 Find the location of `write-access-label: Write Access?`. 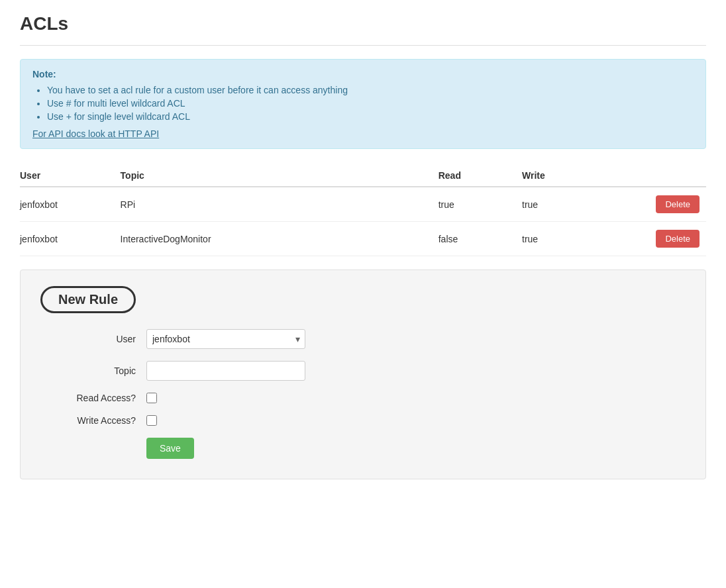

write-access-label: Write Access? is located at coordinates (93, 420).